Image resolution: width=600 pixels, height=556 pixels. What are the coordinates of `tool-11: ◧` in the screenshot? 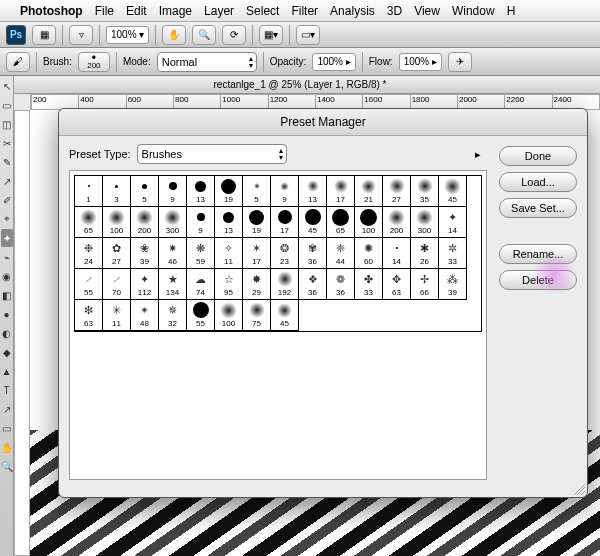 It's located at (7, 295).